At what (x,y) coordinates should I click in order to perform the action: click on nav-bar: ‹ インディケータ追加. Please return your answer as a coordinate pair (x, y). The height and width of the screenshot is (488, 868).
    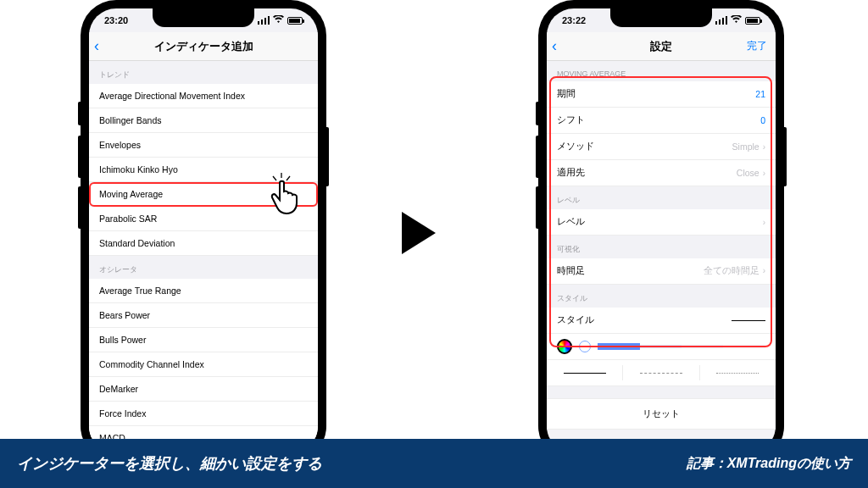
    Looking at the image, I should click on (203, 47).